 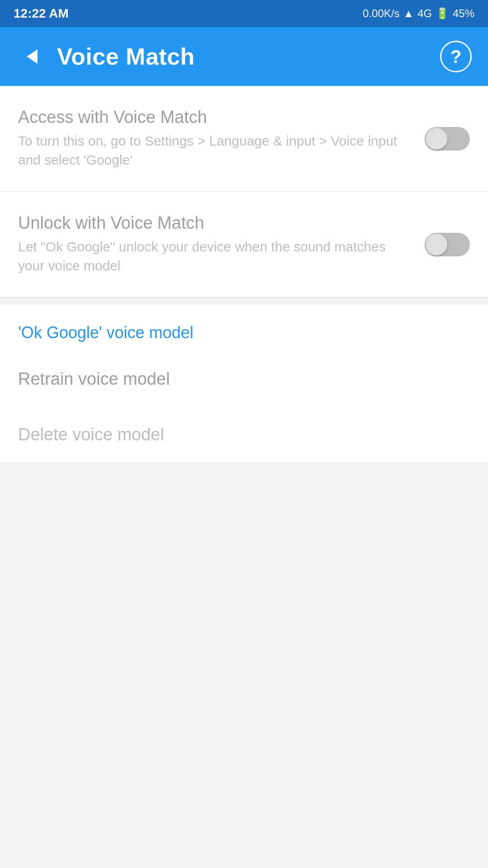 What do you see at coordinates (244, 138) in the screenshot?
I see `access-voice-match-item: Access with Voice Match To turn this on,…` at bounding box center [244, 138].